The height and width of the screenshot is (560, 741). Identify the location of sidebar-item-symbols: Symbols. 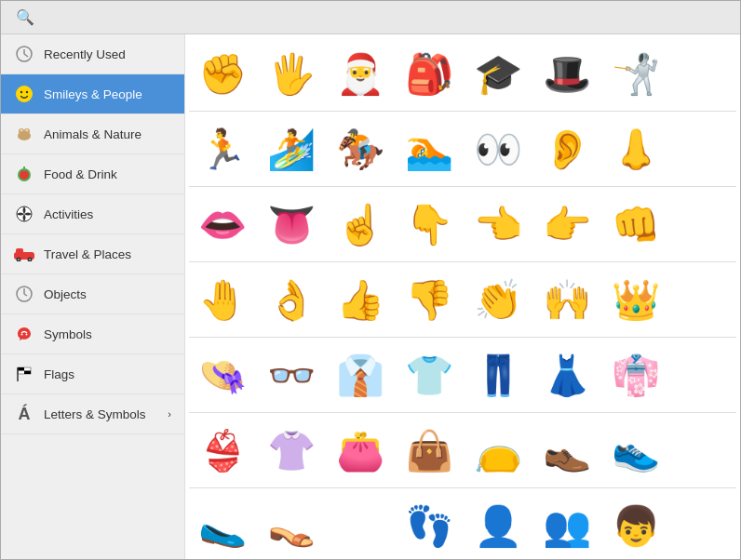
(93, 335).